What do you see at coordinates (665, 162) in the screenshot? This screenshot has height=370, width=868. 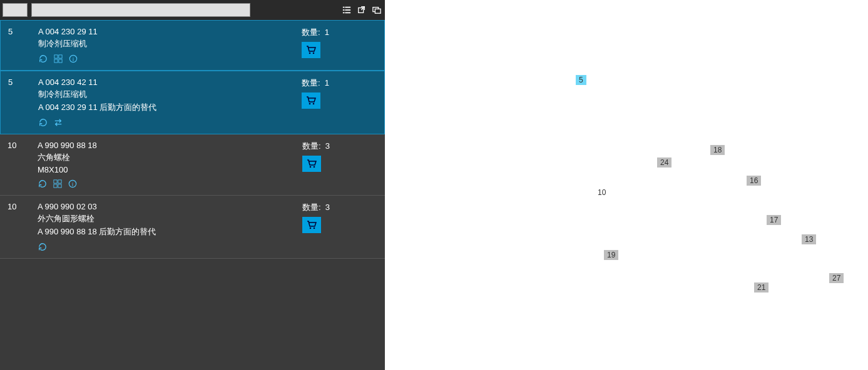 I see `diagram-callout: 24` at bounding box center [665, 162].